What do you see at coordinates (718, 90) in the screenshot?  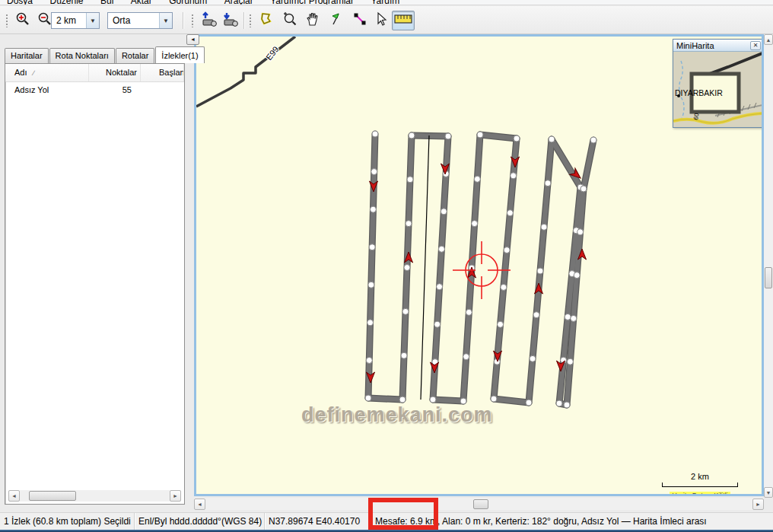 I see `minimap-canvas: DIYARBAKIR 60` at bounding box center [718, 90].